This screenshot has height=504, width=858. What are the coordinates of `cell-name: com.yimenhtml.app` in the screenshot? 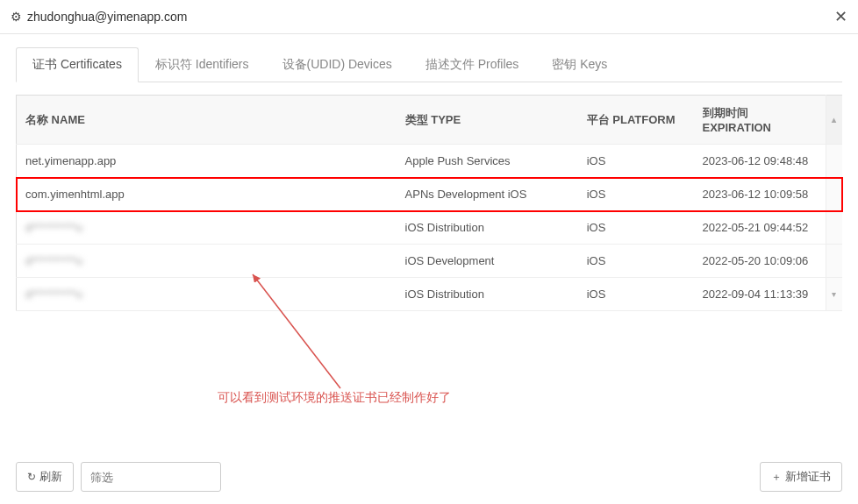 It's located at (207, 195).